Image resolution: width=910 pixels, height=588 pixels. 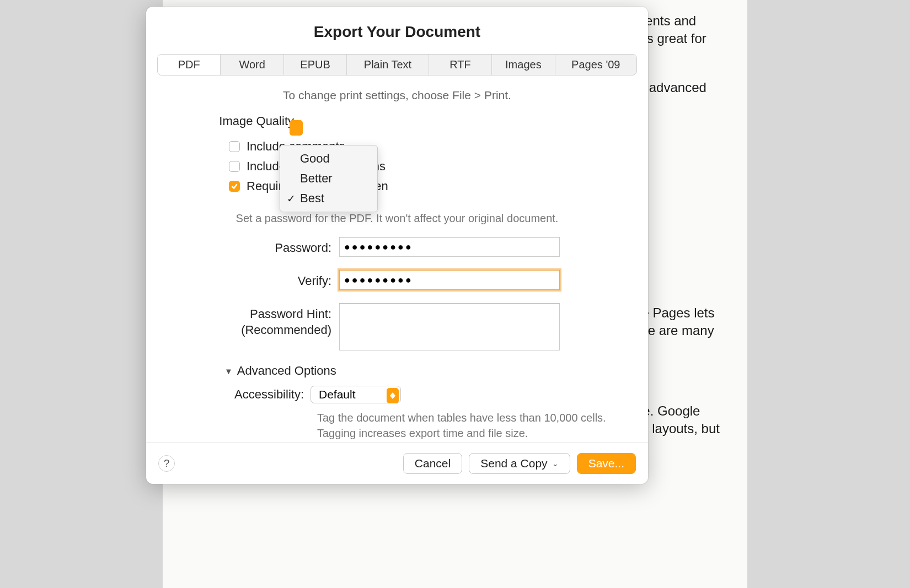 I want to click on tab-word: Word, so click(x=252, y=65).